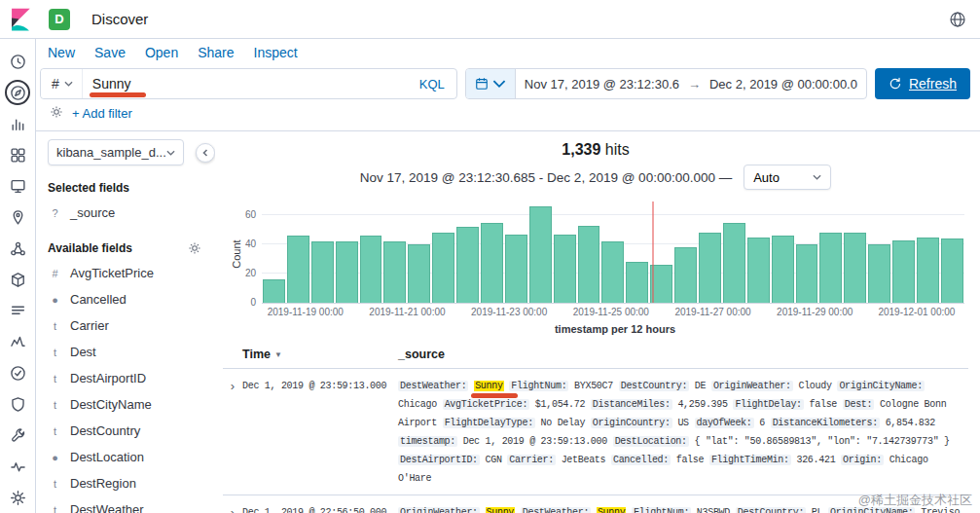  What do you see at coordinates (18, 435) in the screenshot?
I see `dev-tools-icon` at bounding box center [18, 435].